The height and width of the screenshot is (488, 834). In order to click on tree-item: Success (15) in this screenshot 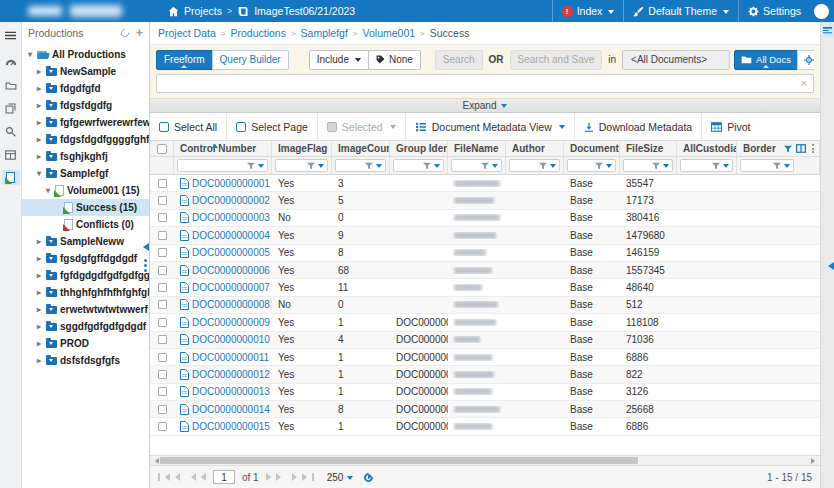, I will do `click(86, 208)`.